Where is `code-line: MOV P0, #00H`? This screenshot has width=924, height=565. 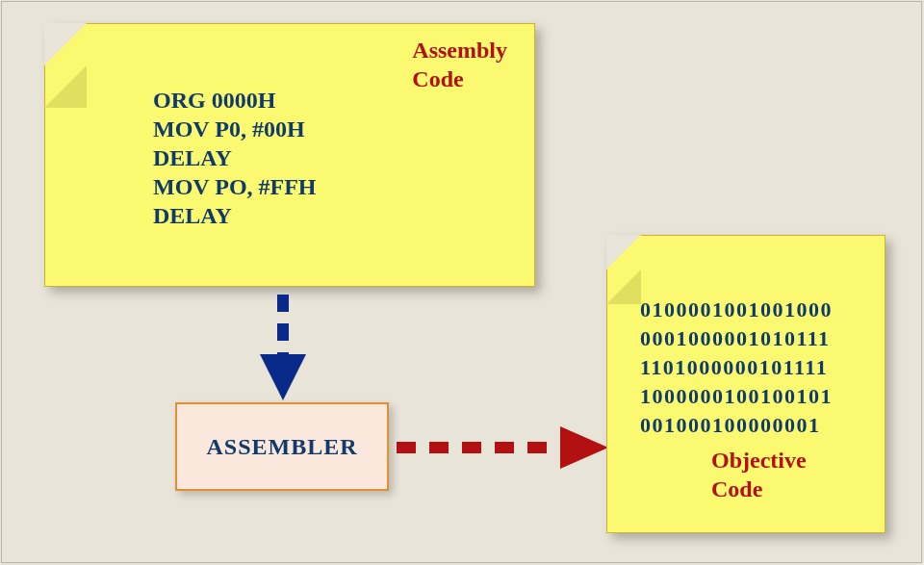 code-line: MOV P0, #00H is located at coordinates (229, 129).